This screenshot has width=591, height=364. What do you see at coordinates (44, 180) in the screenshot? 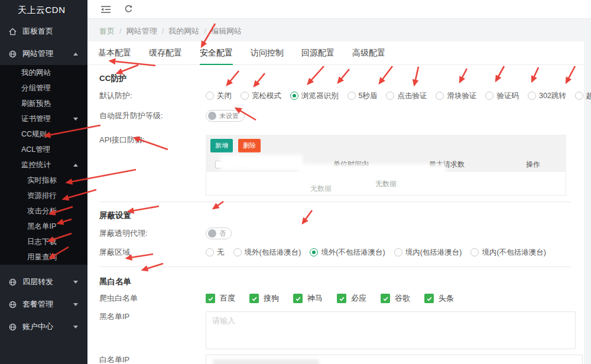
I see `sidebar-item: 实时指标` at bounding box center [44, 180].